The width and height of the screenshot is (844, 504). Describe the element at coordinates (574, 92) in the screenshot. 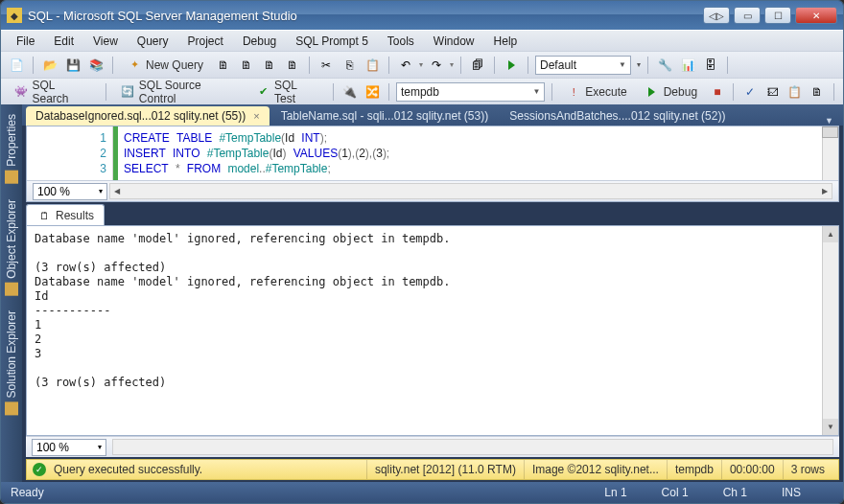

I see `execute-icon: !` at that location.